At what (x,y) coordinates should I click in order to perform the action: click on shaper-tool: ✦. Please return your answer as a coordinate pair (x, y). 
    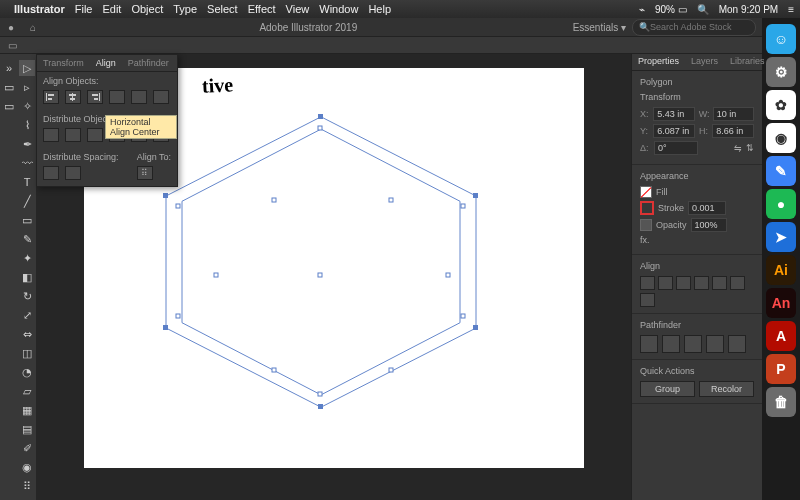
    Looking at the image, I should click on (27, 258).